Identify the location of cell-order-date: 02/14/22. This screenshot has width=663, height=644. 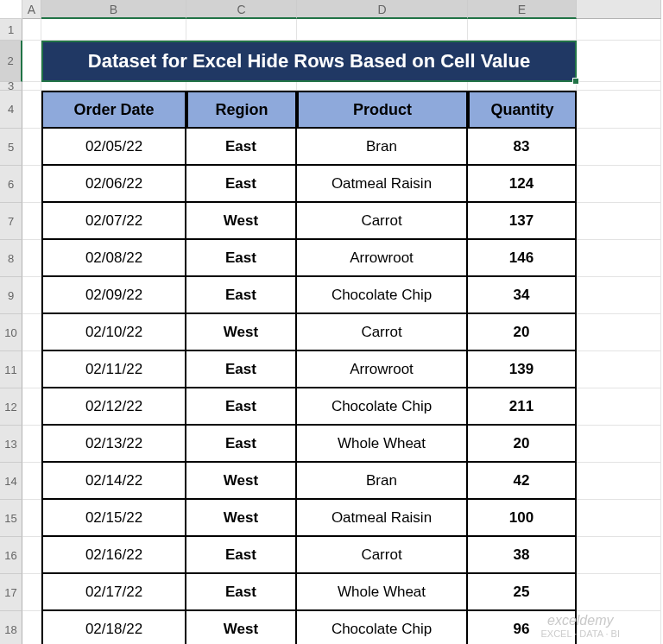
(114, 482).